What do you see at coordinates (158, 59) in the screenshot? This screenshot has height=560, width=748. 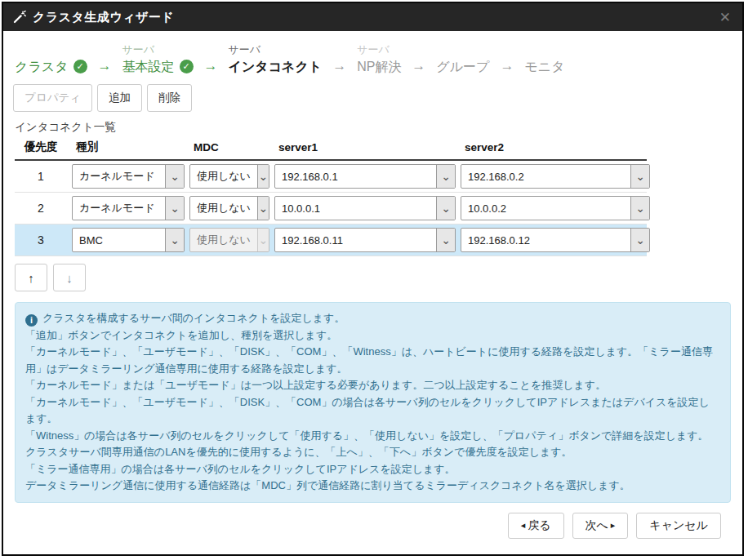 I see `step-basic-settings: サーバ 基本設定✓` at bounding box center [158, 59].